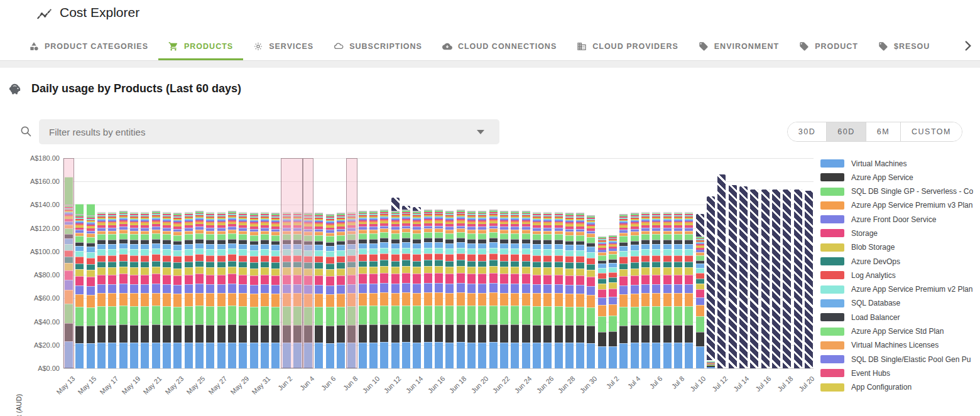 The image size is (980, 416). What do you see at coordinates (900, 317) in the screenshot?
I see `legend-item: Load Balancer` at bounding box center [900, 317].